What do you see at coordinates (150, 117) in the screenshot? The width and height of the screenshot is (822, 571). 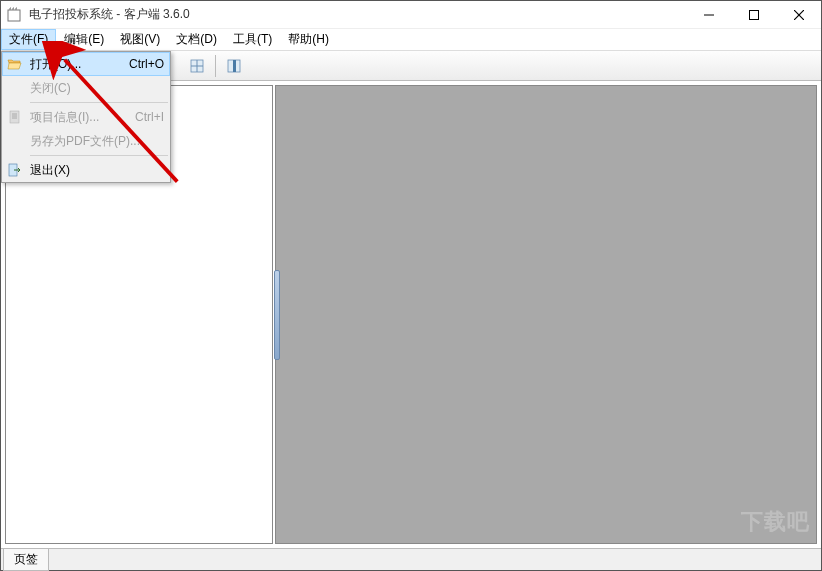 I see `menu-project-info-shortcut: Ctrl+I` at bounding box center [150, 117].